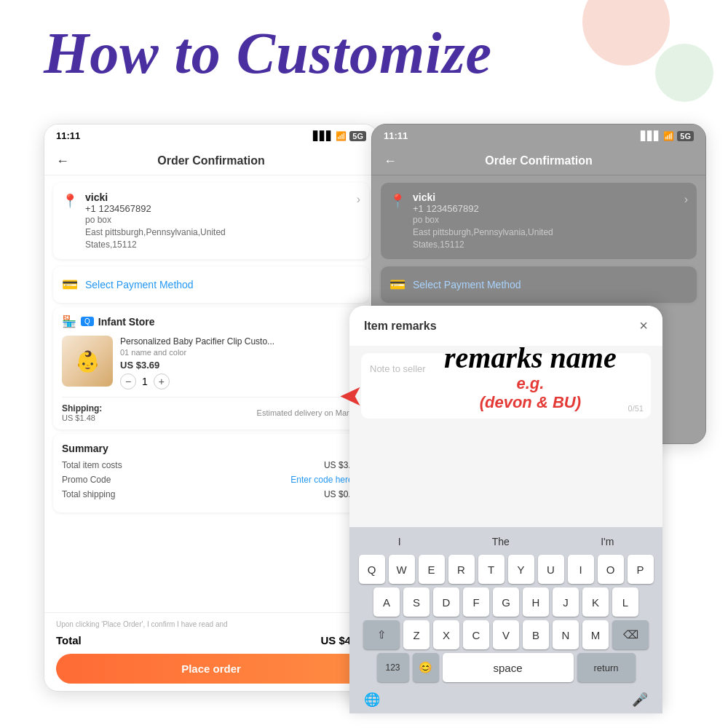 This screenshot has height=728, width=728. Describe the element at coordinates (506, 326) in the screenshot. I see `modal-header: Item remarks ×` at that location.